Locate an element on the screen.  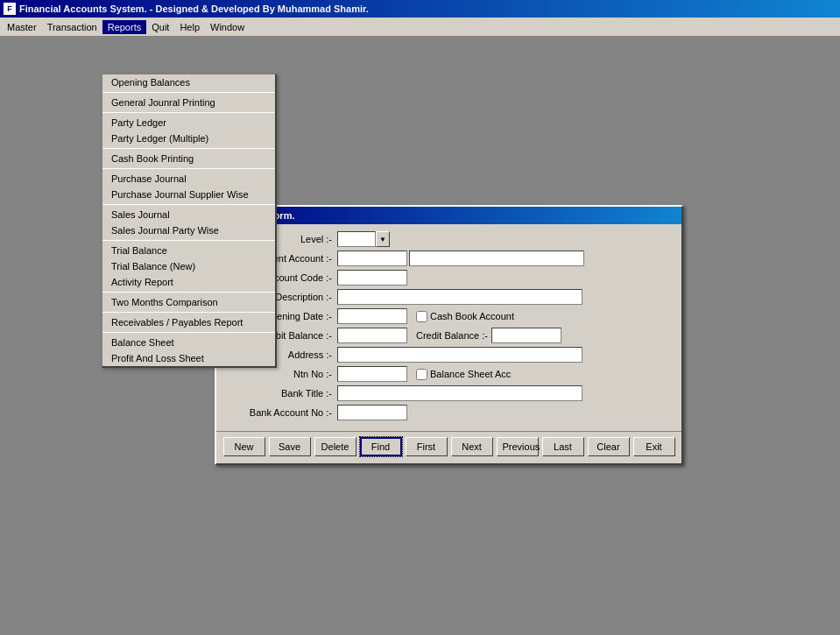
menu-cash-book-printing: Cash Book Printing is located at coordinates (189, 159).